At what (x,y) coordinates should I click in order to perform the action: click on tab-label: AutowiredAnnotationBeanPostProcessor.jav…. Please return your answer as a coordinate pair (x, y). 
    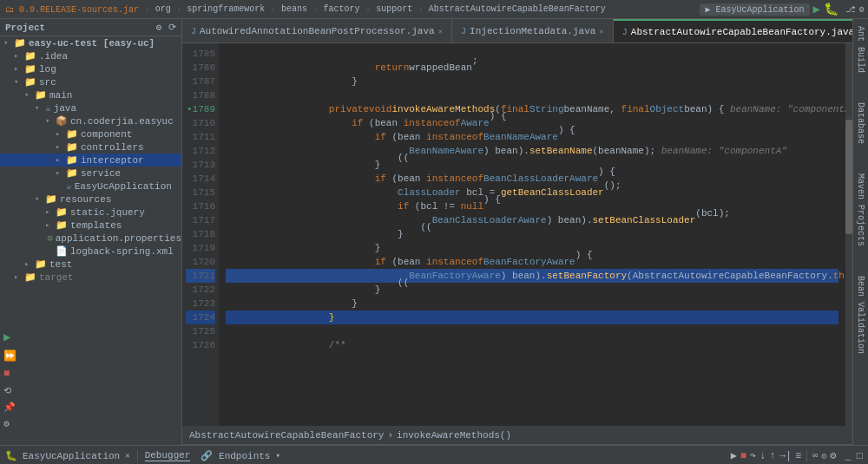
    Looking at the image, I should click on (318, 31).